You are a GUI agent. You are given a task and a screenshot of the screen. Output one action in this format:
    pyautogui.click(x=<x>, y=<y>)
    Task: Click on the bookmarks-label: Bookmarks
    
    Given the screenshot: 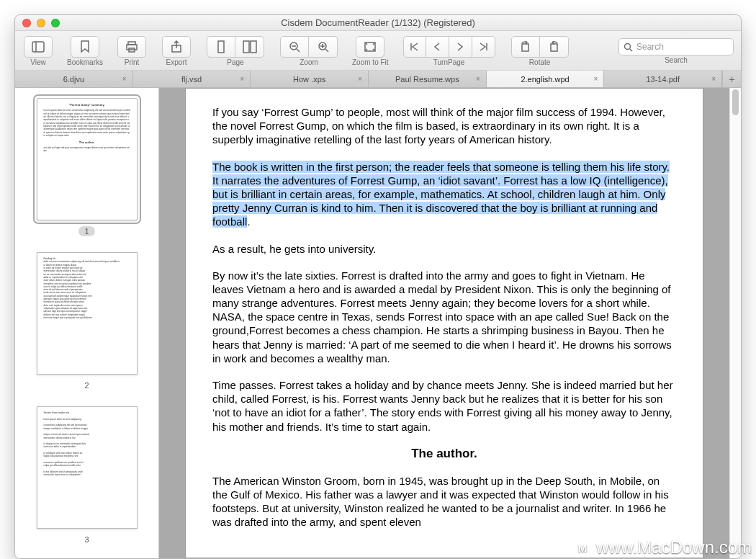 What is the action you would take?
    pyautogui.click(x=85, y=62)
    